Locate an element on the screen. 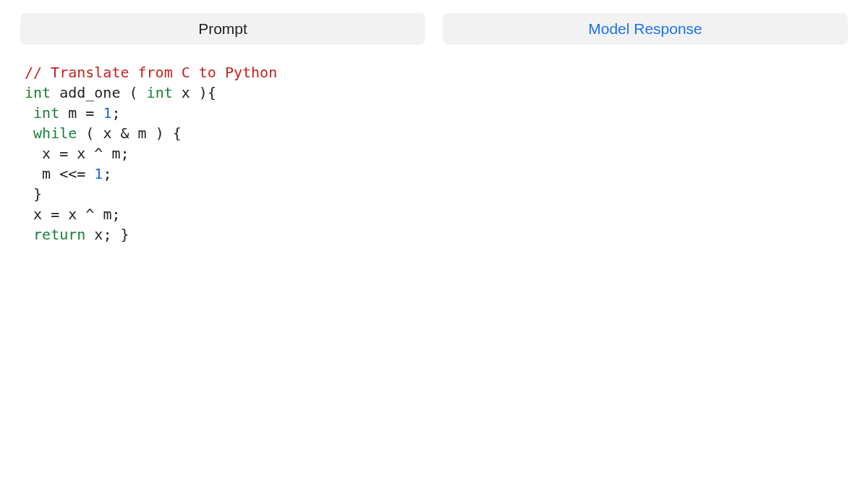  rparen-brace: ){ is located at coordinates (208, 93).